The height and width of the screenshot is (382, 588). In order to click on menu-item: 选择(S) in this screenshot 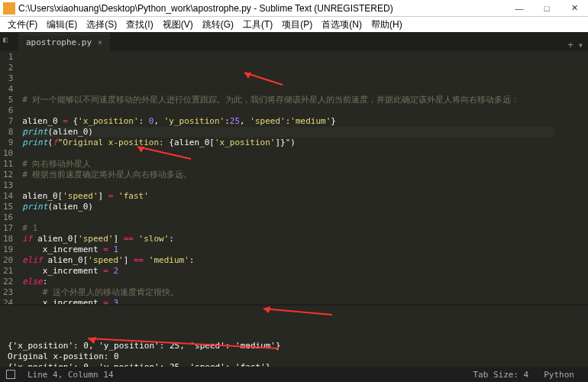, I will do `click(102, 24)`.